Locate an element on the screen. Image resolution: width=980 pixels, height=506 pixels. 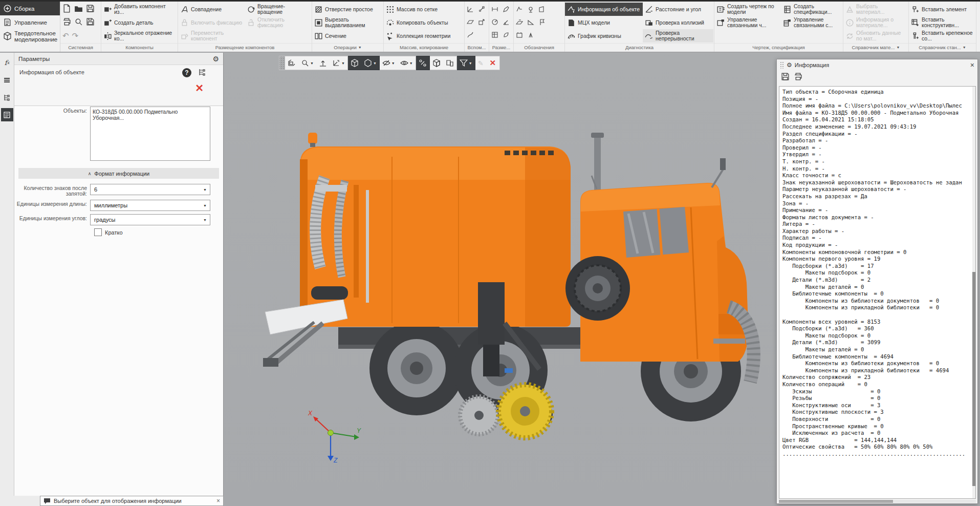
insert-fastener-button: Вставить крепежное со... is located at coordinates (943, 36).